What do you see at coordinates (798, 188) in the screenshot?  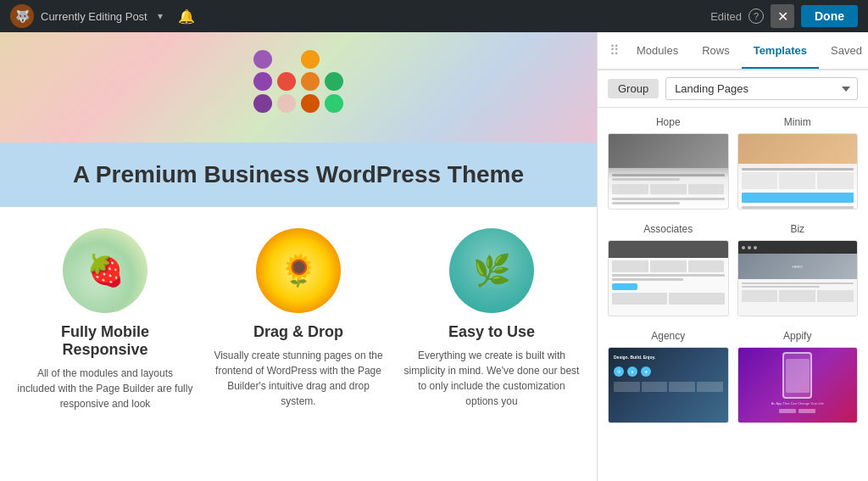 I see `thumb-minim-content` at bounding box center [798, 188].